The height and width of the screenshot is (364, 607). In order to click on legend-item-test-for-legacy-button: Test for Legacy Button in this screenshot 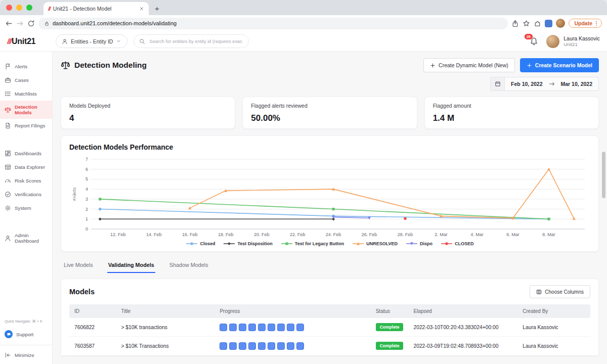, I will do `click(313, 244)`.